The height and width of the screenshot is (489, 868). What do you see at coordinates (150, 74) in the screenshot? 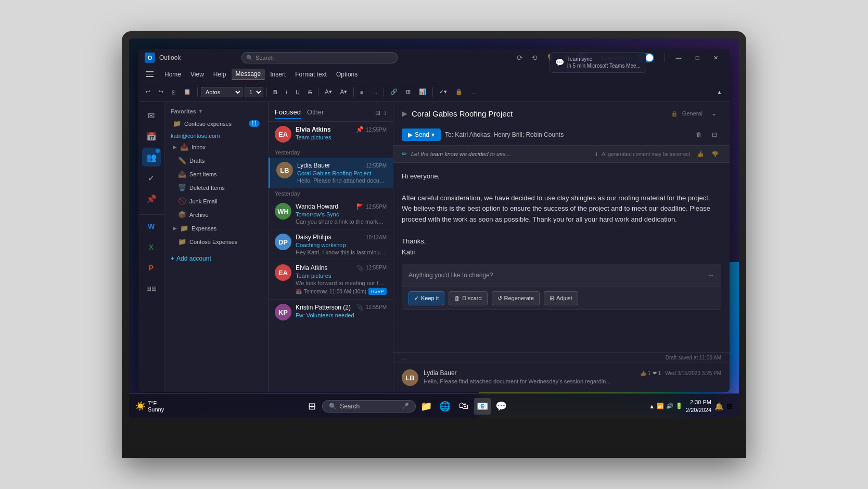
I see `hamburger-menu` at bounding box center [150, 74].